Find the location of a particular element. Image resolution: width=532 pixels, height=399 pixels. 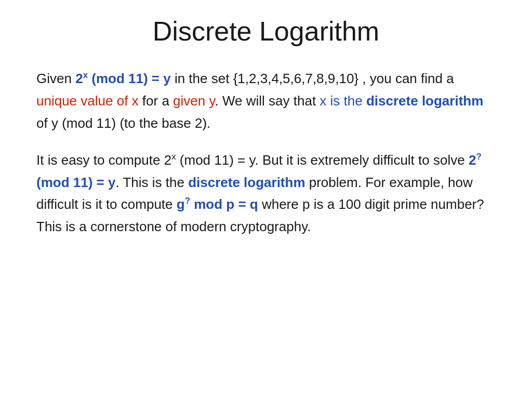

formula-3: g? mod p = q is located at coordinates (217, 204).